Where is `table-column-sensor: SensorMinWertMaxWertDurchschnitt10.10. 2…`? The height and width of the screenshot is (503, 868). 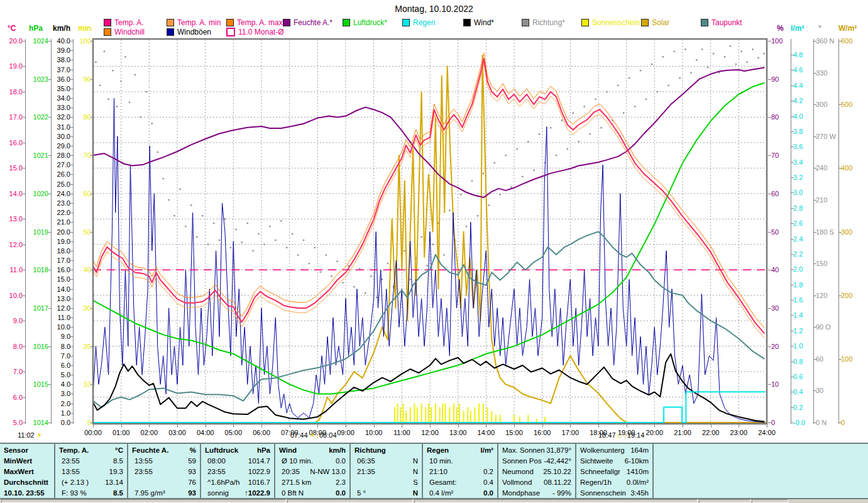 table-column-sensor: SensorMinWertMaxWertDurchschnitt10.10. 2… is located at coordinates (28, 471).